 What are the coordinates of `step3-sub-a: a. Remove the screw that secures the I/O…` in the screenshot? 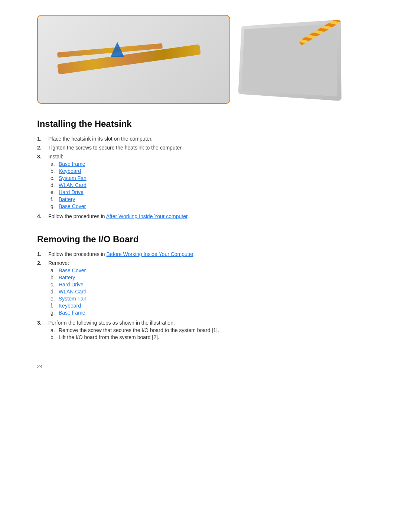 It's located at (206, 330).